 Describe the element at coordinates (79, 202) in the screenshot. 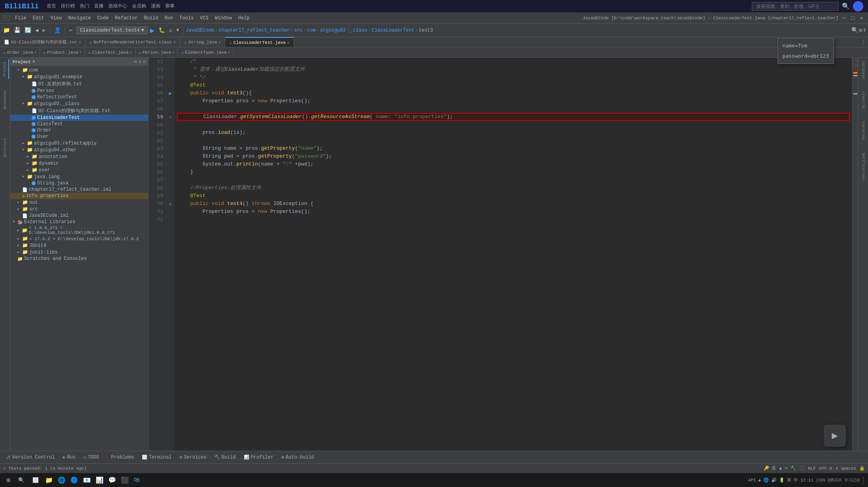

I see `tree-item: ▶📁out` at that location.